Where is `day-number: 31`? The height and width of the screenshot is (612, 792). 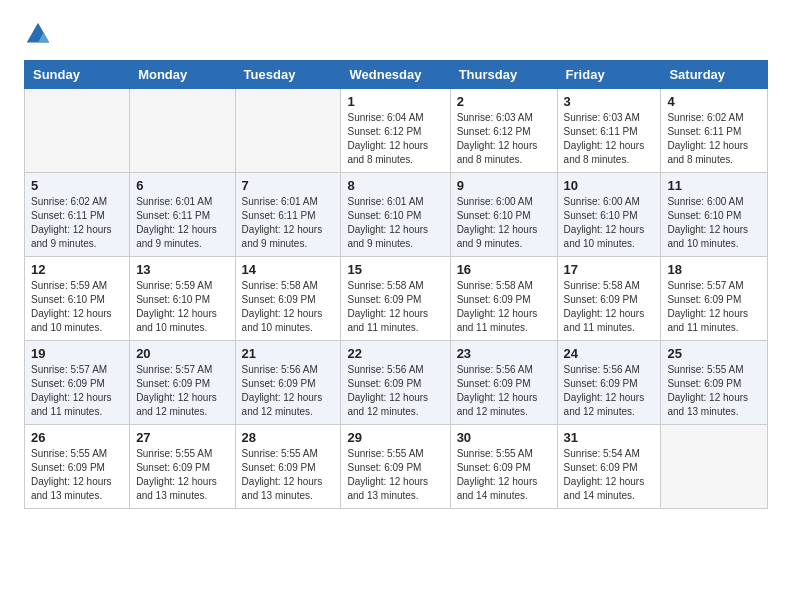 day-number: 31 is located at coordinates (610, 438).